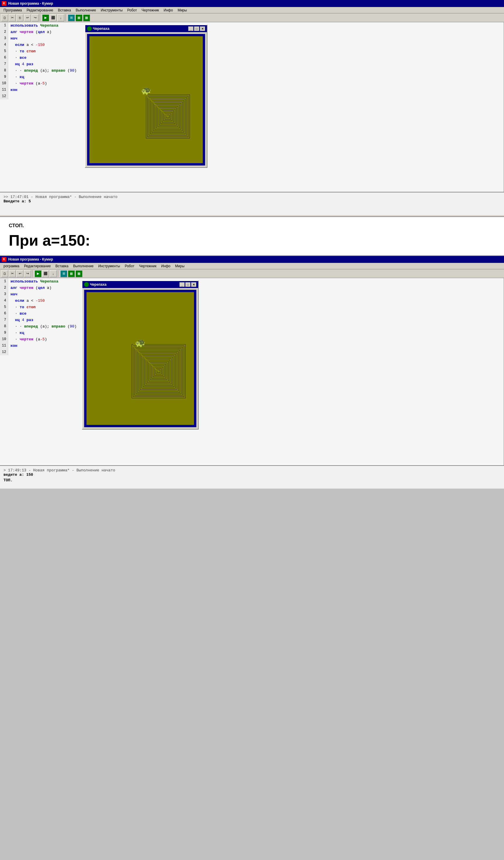 The height and width of the screenshot is (860, 504). Describe the element at coordinates (140, 343) in the screenshot. I see `turtle-emoji-bottom: 🐢` at that location.